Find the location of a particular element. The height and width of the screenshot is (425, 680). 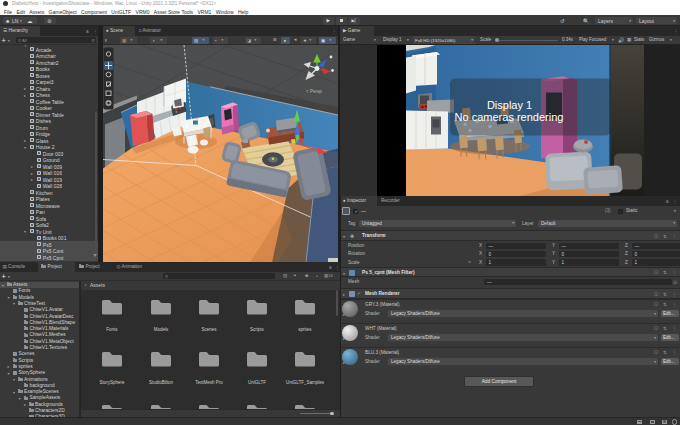

svg-text: < Persp is located at coordinates (314, 90).